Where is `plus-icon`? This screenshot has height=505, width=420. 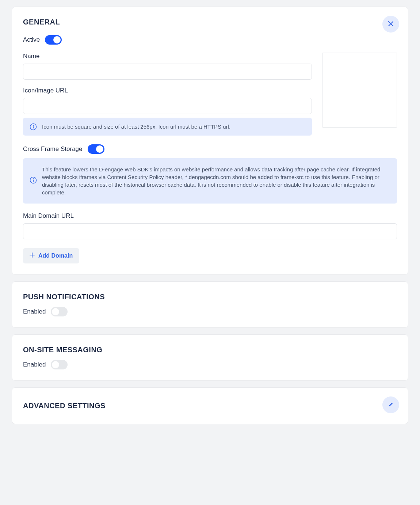 plus-icon is located at coordinates (32, 256).